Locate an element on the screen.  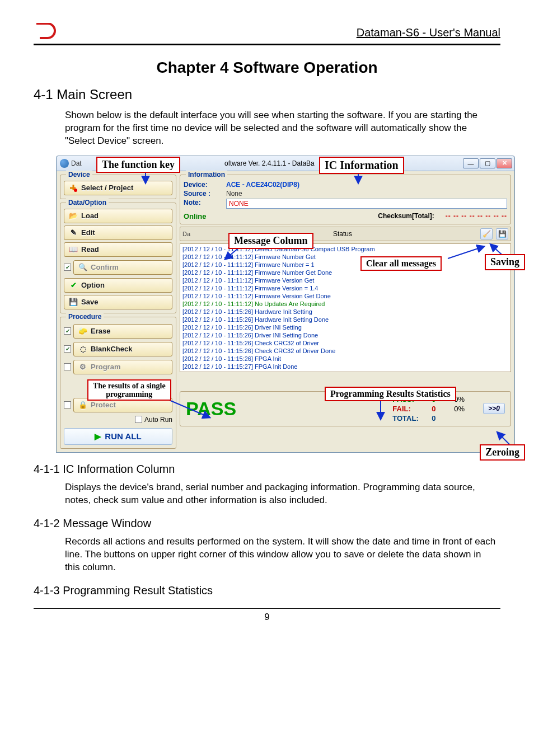
program-checkbox is located at coordinates (67, 367).